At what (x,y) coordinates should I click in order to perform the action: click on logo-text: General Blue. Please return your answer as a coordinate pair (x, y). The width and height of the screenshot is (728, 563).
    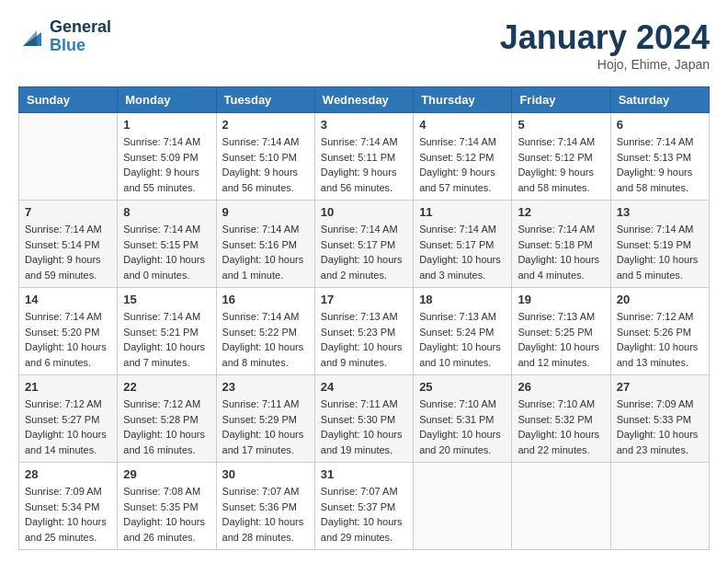
    Looking at the image, I should click on (81, 37).